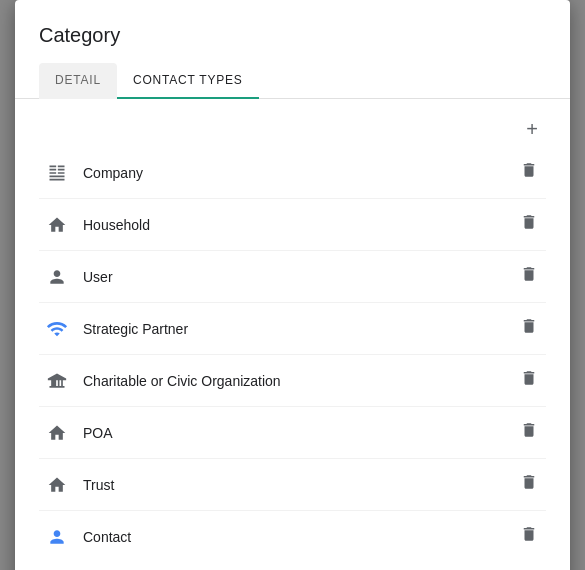 Image resolution: width=585 pixels, height=570 pixels. I want to click on list-item: POA, so click(292, 433).